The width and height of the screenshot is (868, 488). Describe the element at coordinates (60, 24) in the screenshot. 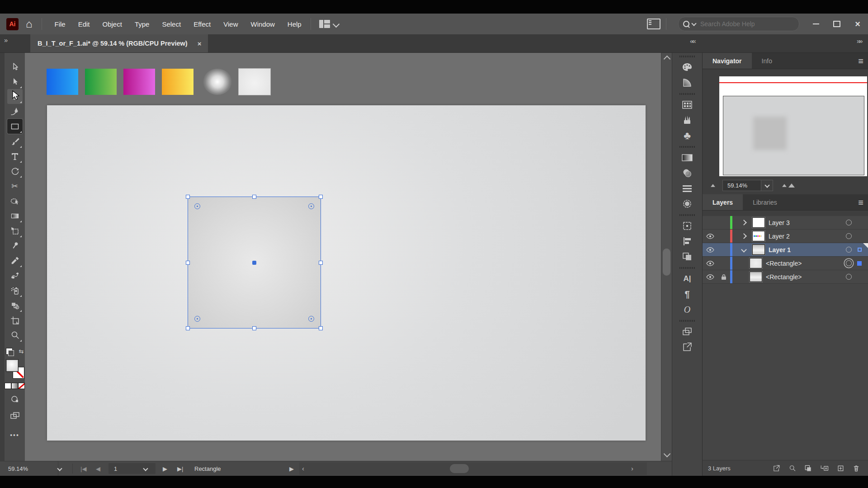

I see `menu-file: File` at that location.